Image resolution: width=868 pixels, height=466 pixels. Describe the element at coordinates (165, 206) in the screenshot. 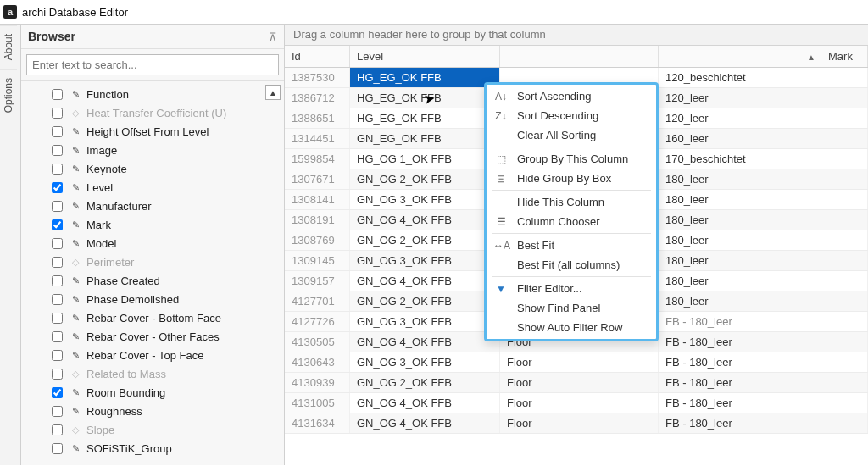

I see `property-item: Manufacturer` at that location.